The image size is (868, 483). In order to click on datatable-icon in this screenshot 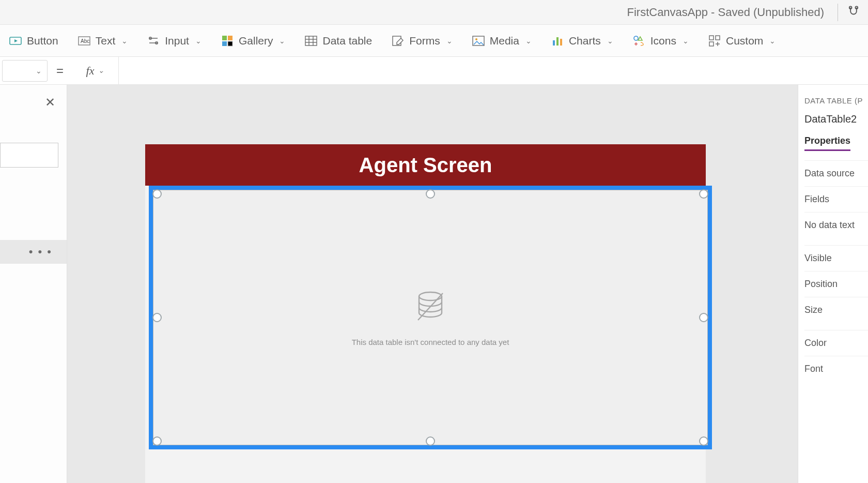, I will do `click(311, 41)`.